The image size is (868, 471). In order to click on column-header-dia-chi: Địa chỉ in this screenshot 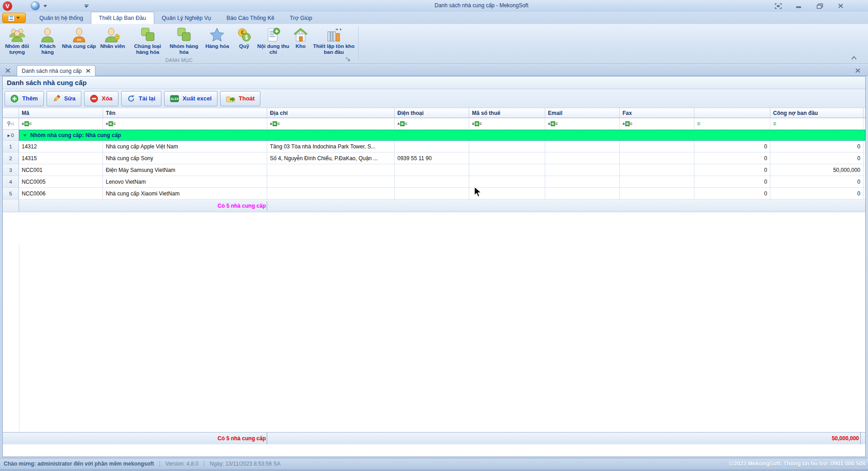, I will do `click(331, 113)`.